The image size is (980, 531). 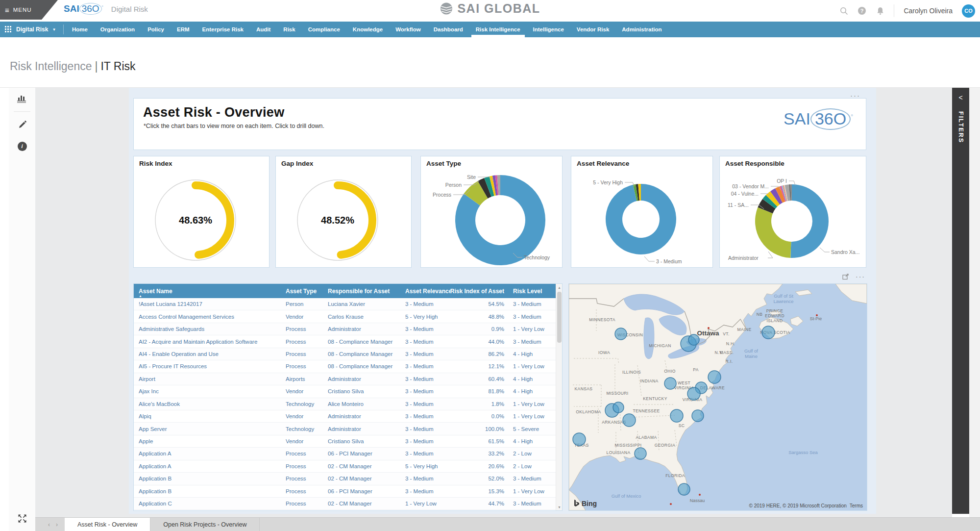 I want to click on prev-tab-icon: ‹, so click(x=49, y=525).